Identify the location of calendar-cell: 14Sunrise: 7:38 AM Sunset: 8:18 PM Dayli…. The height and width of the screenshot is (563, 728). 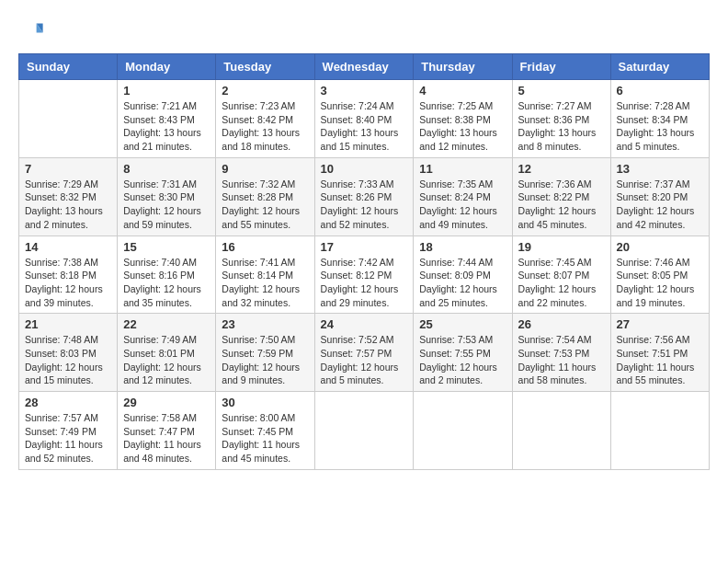
(68, 274).